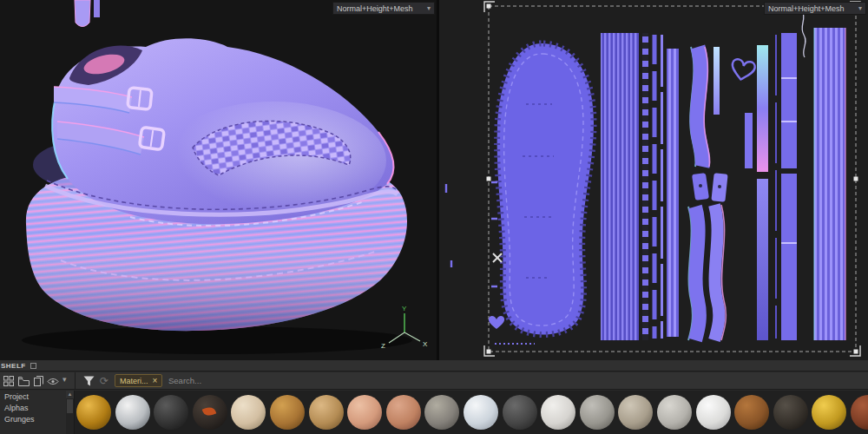 Image resolution: width=868 pixels, height=434 pixels. I want to click on material-sphere-asphalt, so click(791, 412).